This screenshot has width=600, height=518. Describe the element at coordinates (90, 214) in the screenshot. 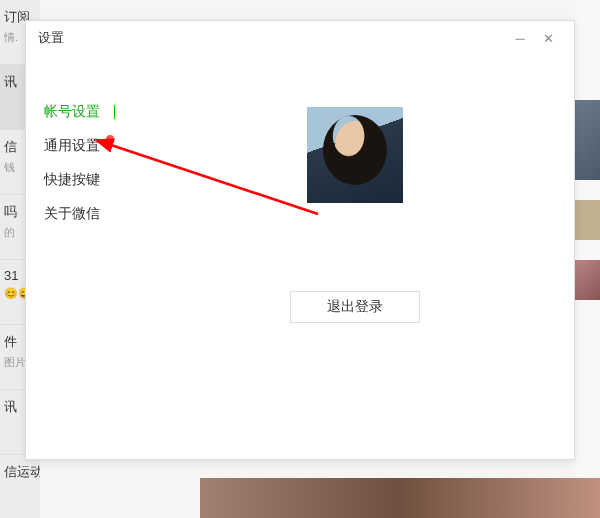

I see `nav-about: 关于微信` at that location.